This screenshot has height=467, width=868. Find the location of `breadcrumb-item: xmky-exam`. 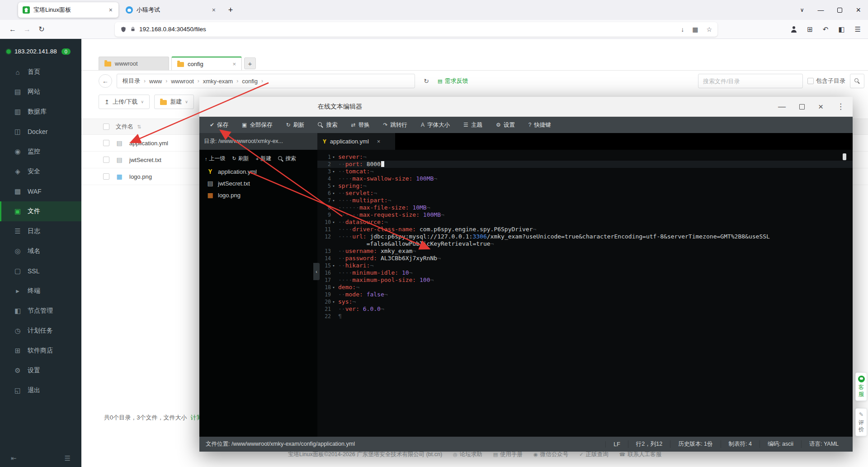

breadcrumb-item: xmky-exam is located at coordinates (218, 81).